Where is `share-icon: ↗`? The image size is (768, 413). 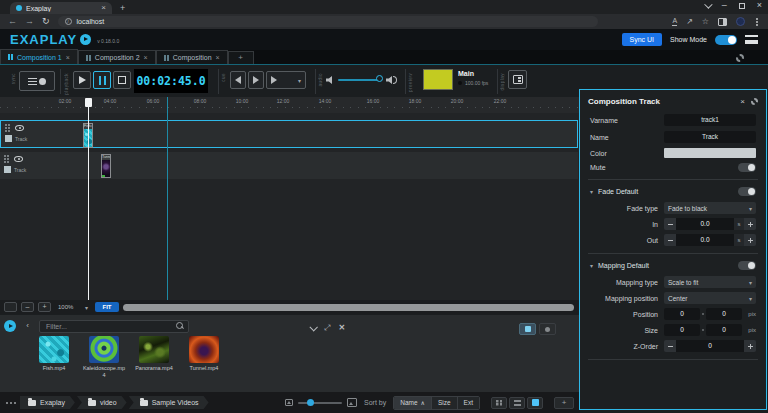
share-icon: ↗ is located at coordinates (690, 22).